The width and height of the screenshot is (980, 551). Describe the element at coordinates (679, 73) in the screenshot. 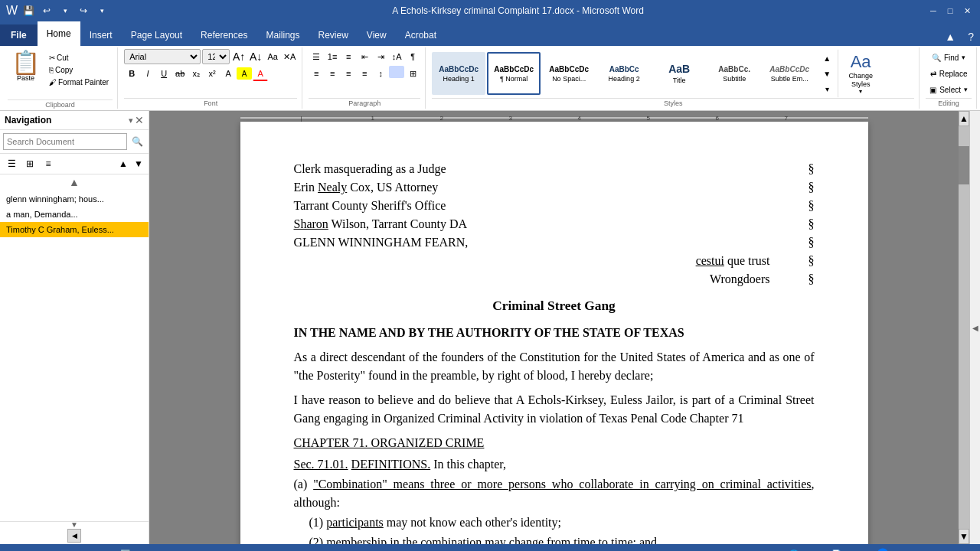

I see `style-title: AaB Title` at that location.